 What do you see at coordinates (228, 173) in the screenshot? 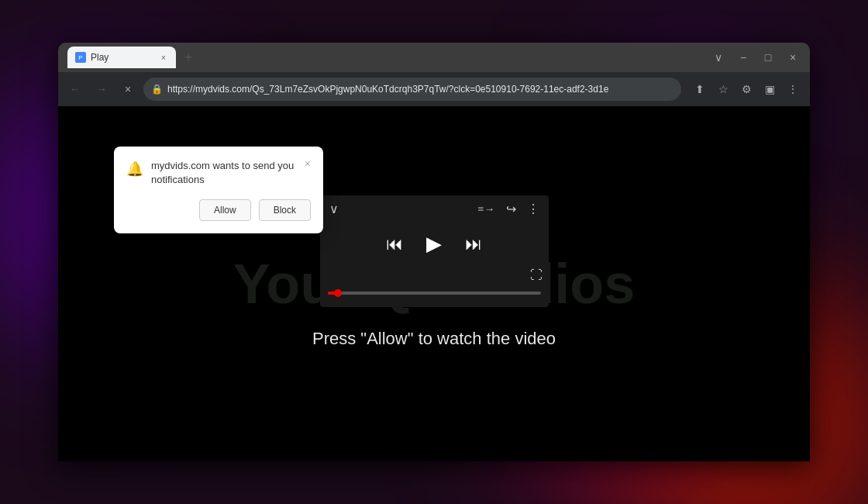
I see `notification-message: mydvids.com wants to send you notificati…` at bounding box center [228, 173].